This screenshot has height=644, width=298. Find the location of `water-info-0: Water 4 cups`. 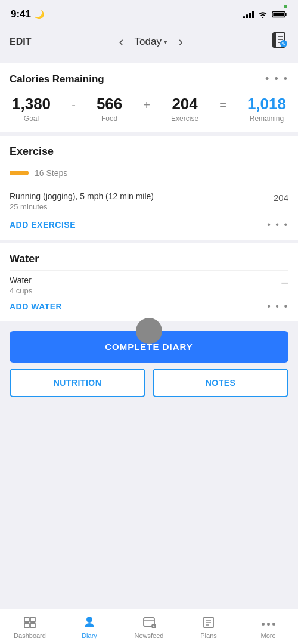

water-info-0: Water 4 cups is located at coordinates (21, 285).